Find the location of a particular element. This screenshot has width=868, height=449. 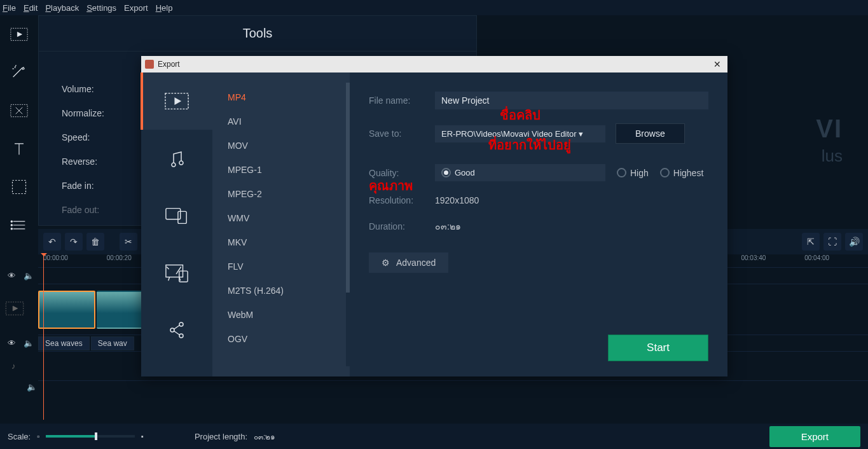

playhead is located at coordinates (43, 337).